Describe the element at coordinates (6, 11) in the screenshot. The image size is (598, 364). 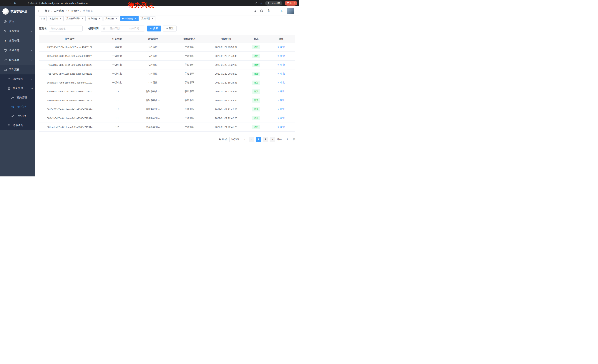
I see `logo-avatar` at that location.